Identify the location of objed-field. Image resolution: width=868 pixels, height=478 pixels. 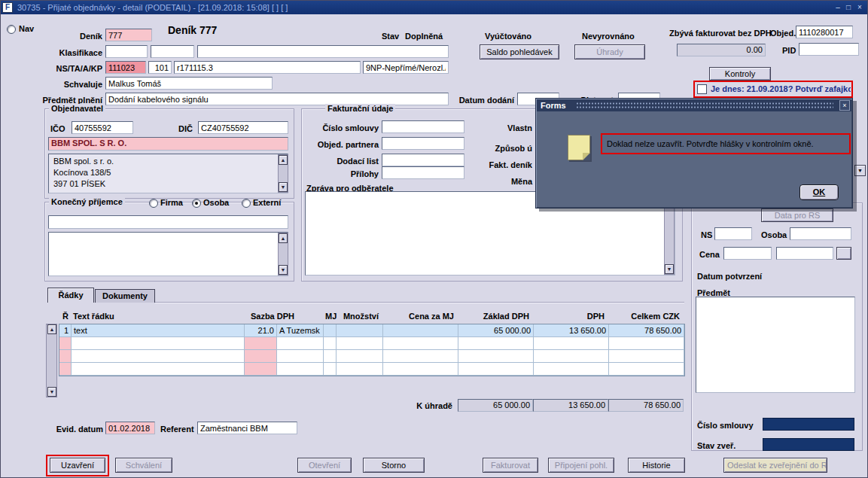
(824, 32).